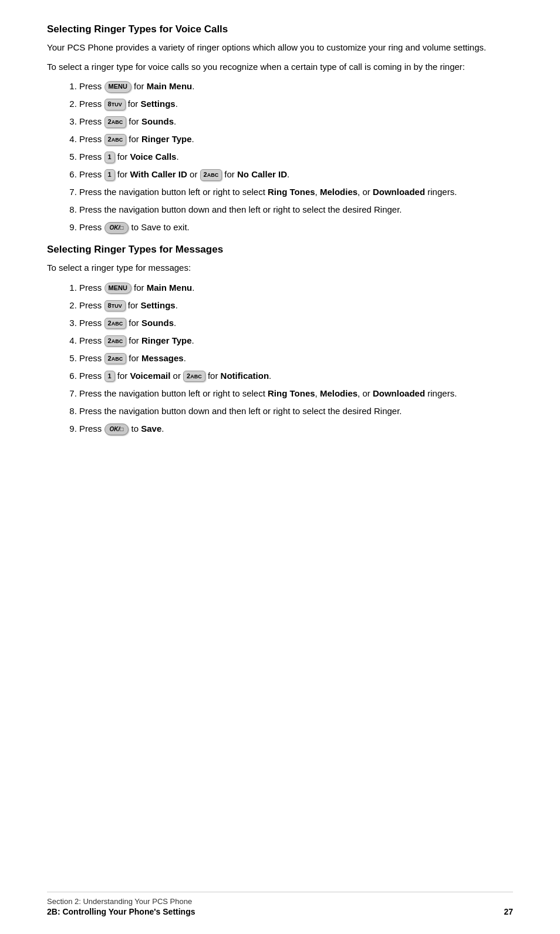 This screenshot has width=560, height=934. What do you see at coordinates (280, 912) in the screenshot?
I see `footer-bottom: 2B: Controlling Your Phone's Settings 27` at bounding box center [280, 912].